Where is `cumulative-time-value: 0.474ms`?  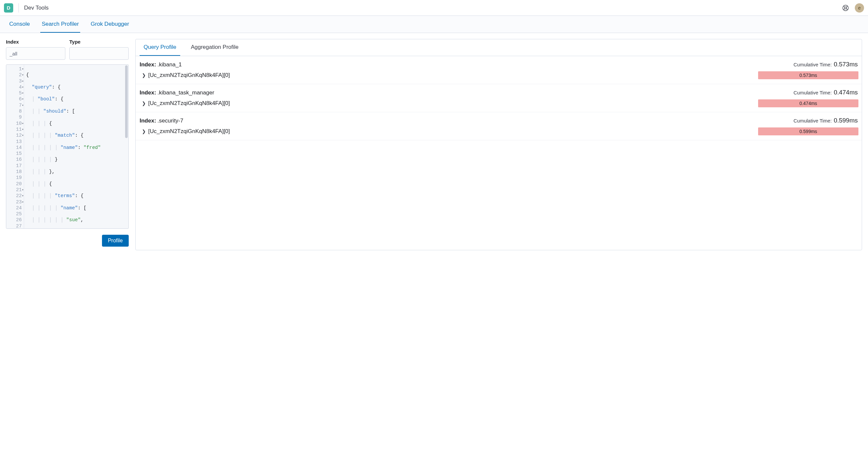 cumulative-time-value: 0.474ms is located at coordinates (846, 92).